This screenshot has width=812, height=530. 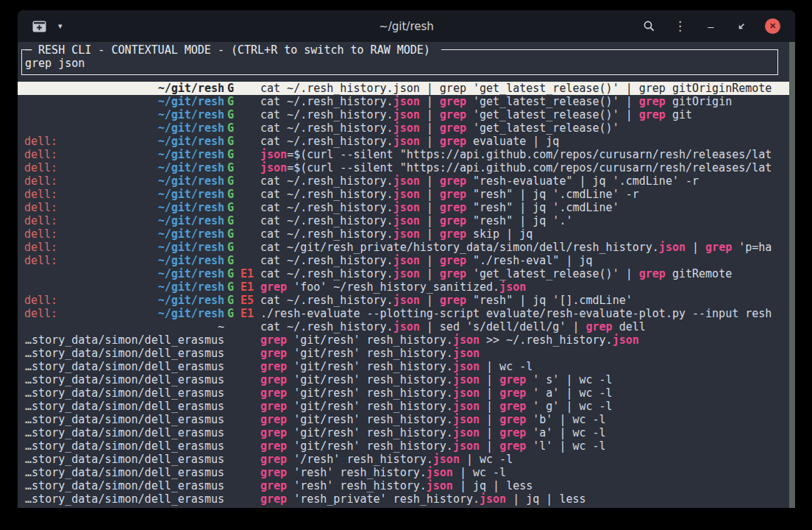 What do you see at coordinates (243, 300) in the screenshot?
I see `flags-cell: GE5` at bounding box center [243, 300].